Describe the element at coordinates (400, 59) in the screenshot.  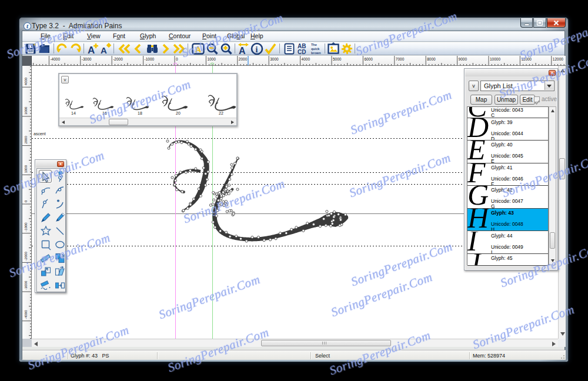
I see `svg-text: 7000` at that location.